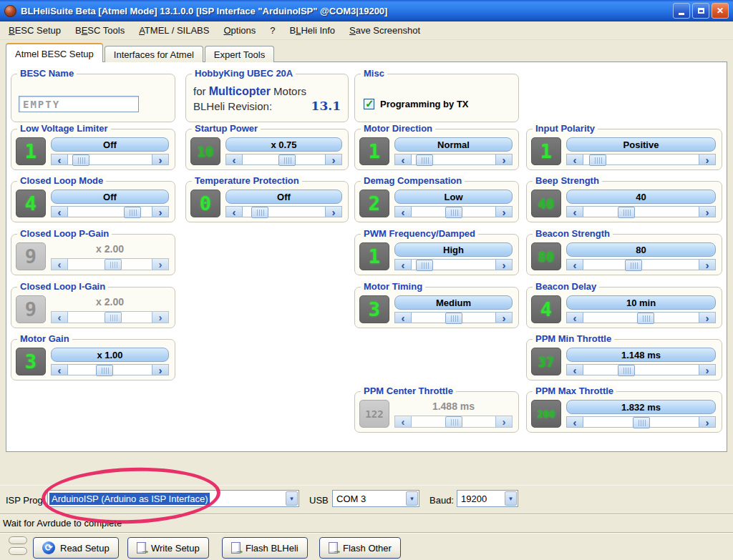 This screenshot has height=560, width=733. I want to click on close-button: ✕, so click(720, 11).